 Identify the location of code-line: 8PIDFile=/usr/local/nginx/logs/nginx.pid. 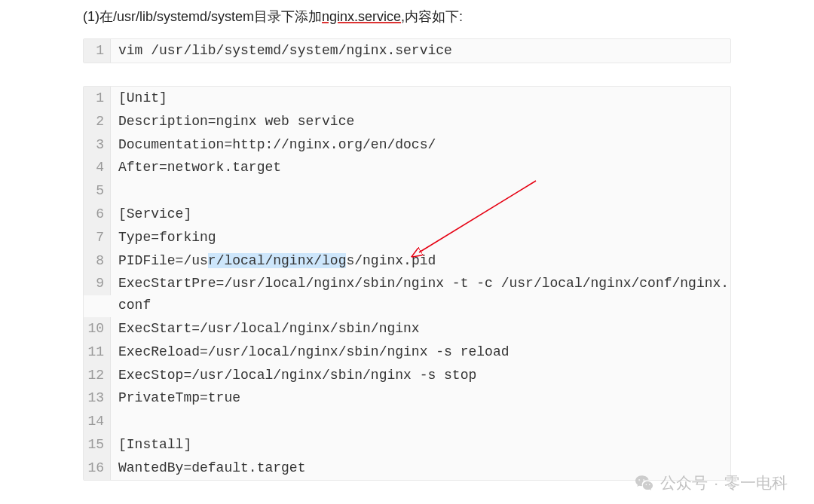
(407, 261).